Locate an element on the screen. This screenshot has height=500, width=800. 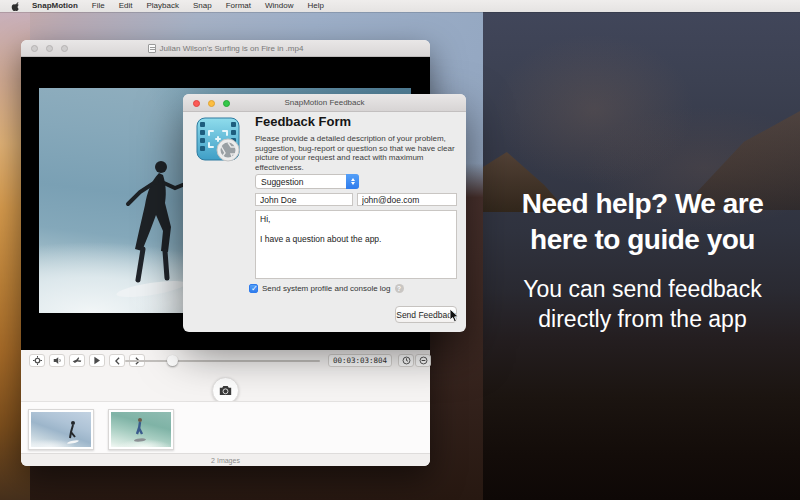
video-window-title: Julian Wilson's Surfing is on Fire in .m… is located at coordinates (232, 48).